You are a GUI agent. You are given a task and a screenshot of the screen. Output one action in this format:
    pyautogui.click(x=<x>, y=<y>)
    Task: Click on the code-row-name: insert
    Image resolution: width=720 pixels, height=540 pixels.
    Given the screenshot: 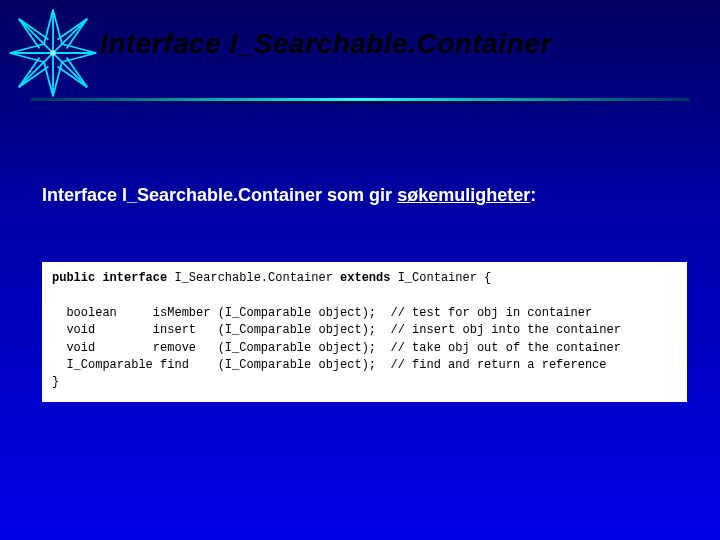 What is the action you would take?
    pyautogui.click(x=186, y=330)
    